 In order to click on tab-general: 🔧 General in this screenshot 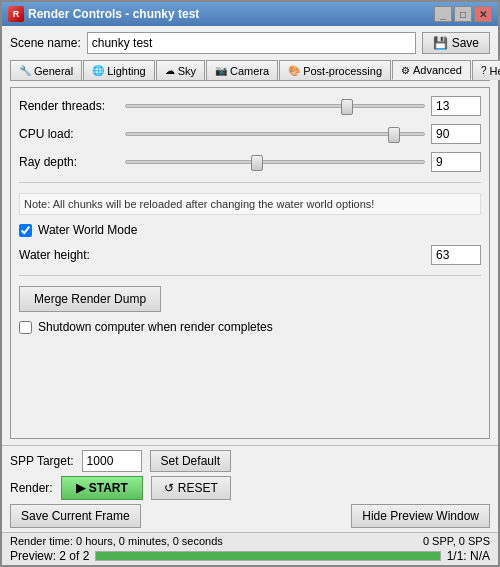, I will do `click(46, 70)`.